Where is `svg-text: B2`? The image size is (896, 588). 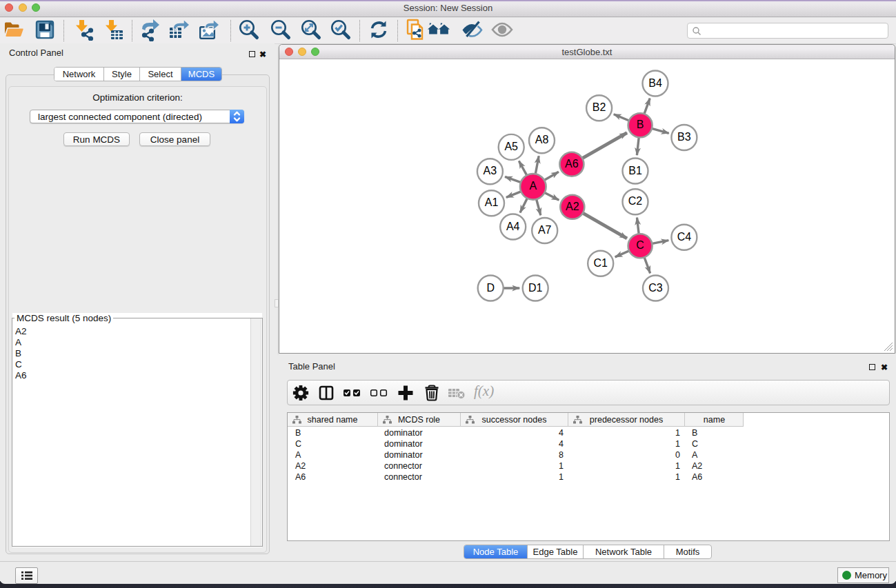
svg-text: B2 is located at coordinates (599, 108).